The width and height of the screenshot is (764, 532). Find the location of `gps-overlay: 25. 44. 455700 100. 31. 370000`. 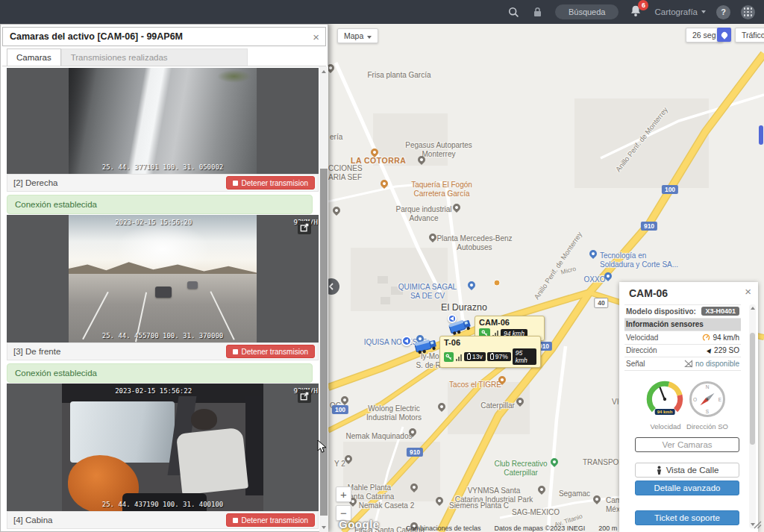

gps-overlay: 25. 44. 455700 100. 31. 370000 is located at coordinates (163, 336).